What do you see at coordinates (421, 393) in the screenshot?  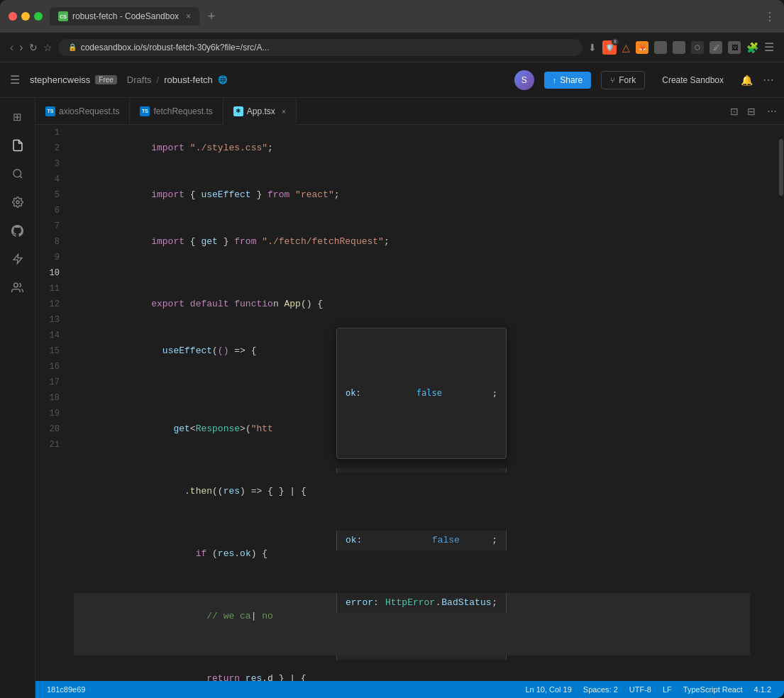 I see `autocomplete-popup: ok: false;` at bounding box center [421, 393].